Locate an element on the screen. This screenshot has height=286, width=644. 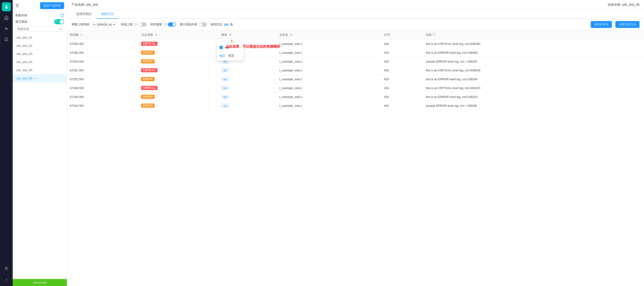
th-module: 模块 ▼ is located at coordinates (248, 35).